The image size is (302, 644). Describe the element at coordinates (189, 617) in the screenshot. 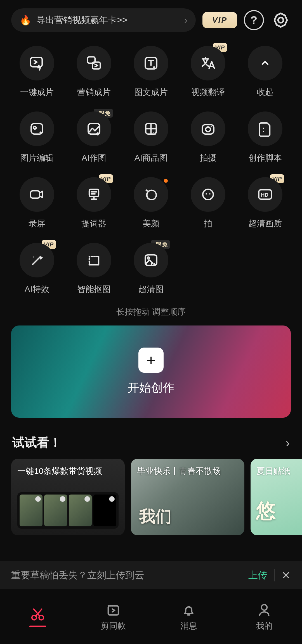

I see `nav-messages: 消息` at that location.